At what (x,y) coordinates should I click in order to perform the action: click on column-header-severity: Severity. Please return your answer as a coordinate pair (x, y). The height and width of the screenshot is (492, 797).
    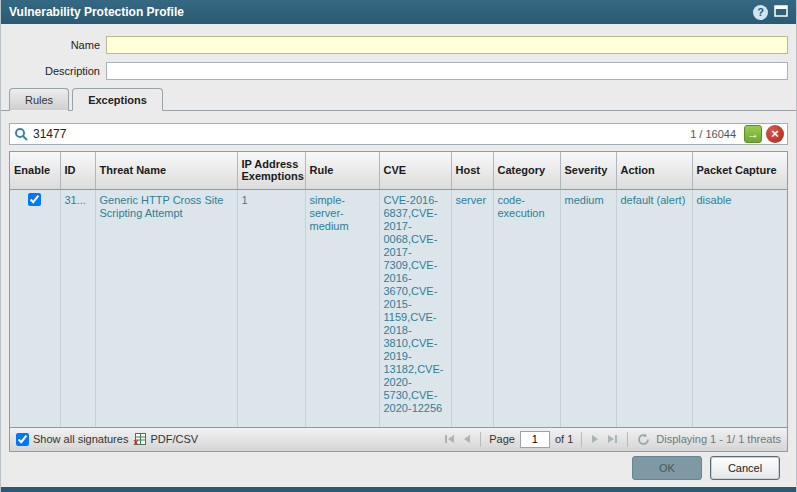
    Looking at the image, I should click on (588, 170).